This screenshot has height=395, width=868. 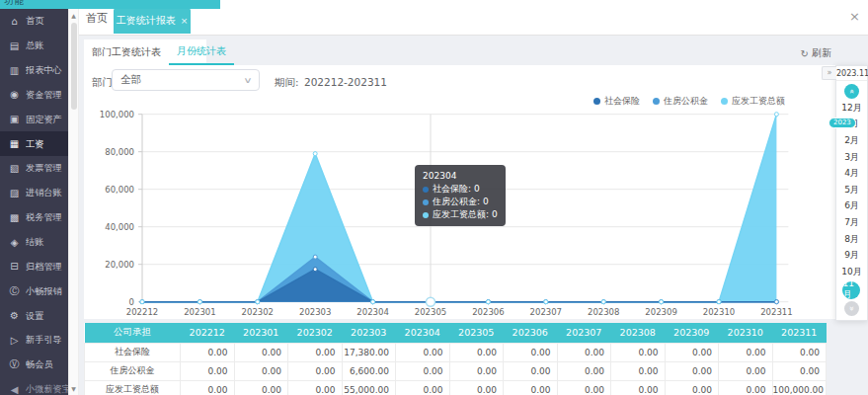 What do you see at coordinates (829, 73) in the screenshot?
I see `panel-collapse-icon: »` at bounding box center [829, 73].